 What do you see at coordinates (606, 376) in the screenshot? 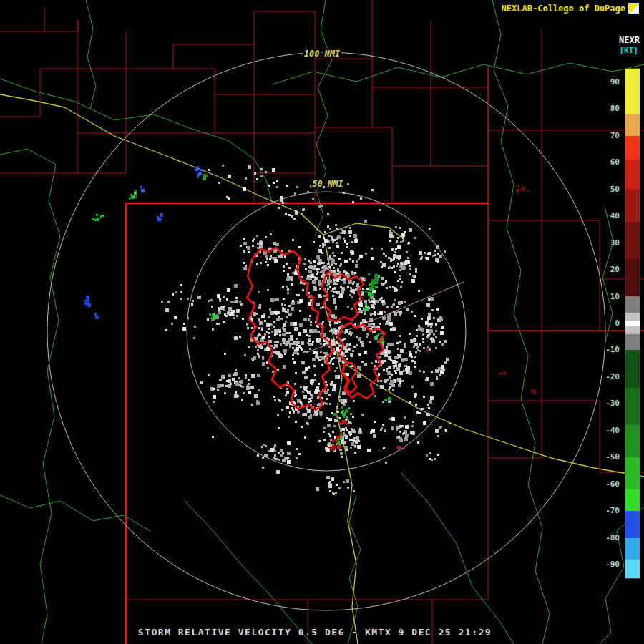
I see `colorbar-tick-label: -20` at bounding box center [606, 376].